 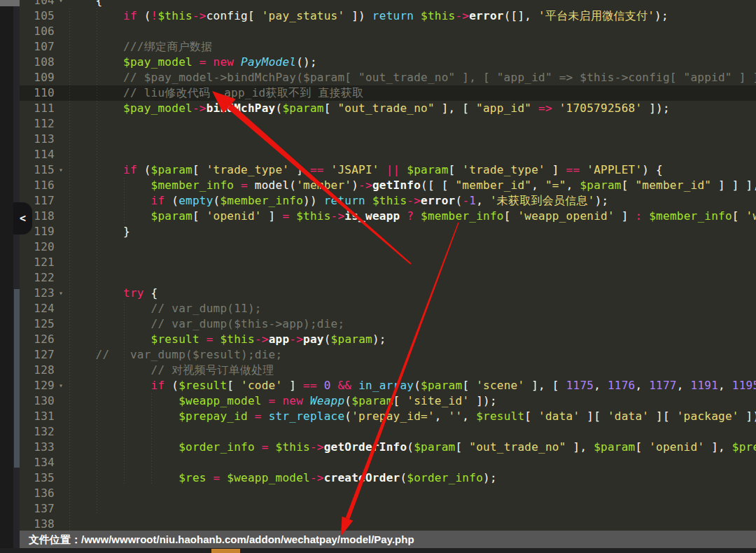 I want to click on taskbar-accent, so click(x=225, y=551).